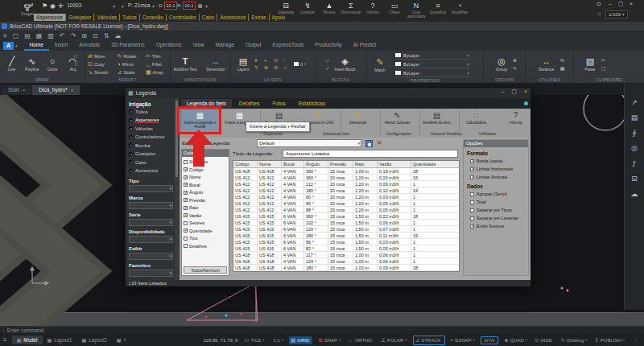 Image resolution: width=644 pixels, height=346 pixels. I want to click on ribbon-tab: View, so click(199, 45).